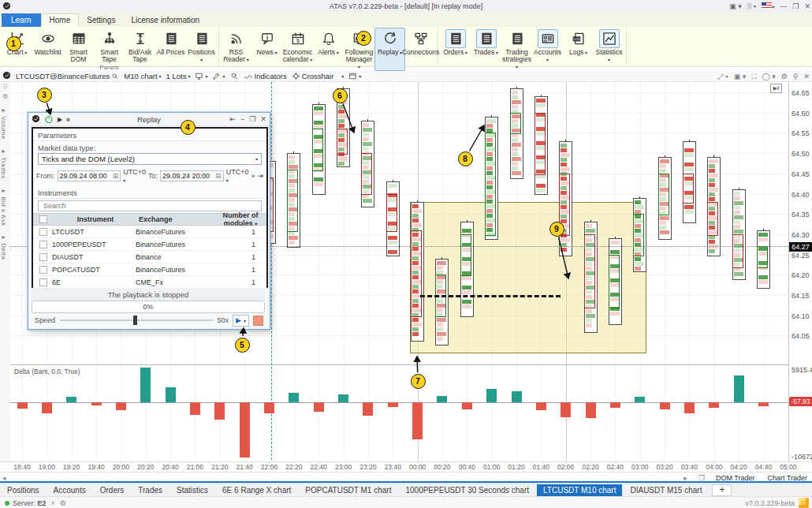  Describe the element at coordinates (150, 270) in the screenshot. I see `instrument-row-popcatusdt: POPCATUSDTBinanceFutures1` at that location.